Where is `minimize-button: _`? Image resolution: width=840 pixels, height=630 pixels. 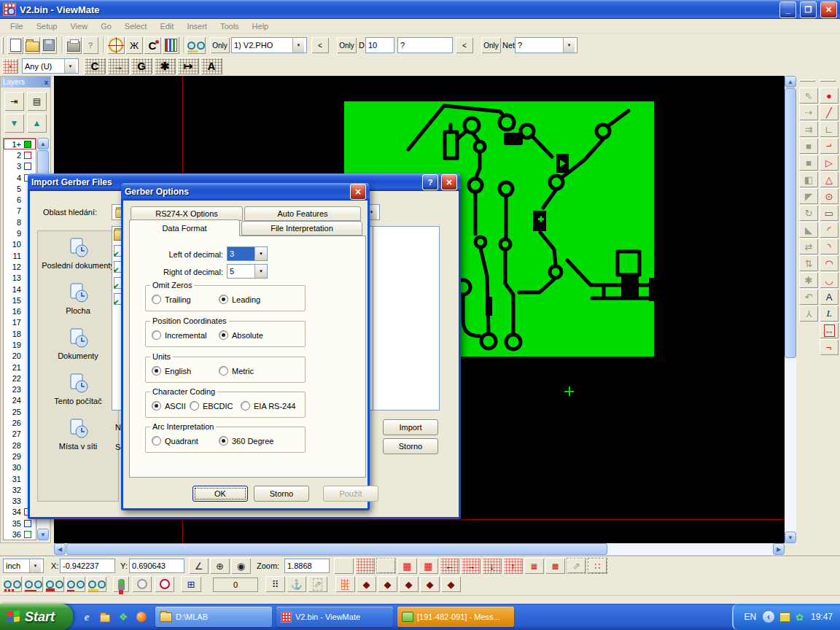
minimize-button: _ is located at coordinates (788, 10).